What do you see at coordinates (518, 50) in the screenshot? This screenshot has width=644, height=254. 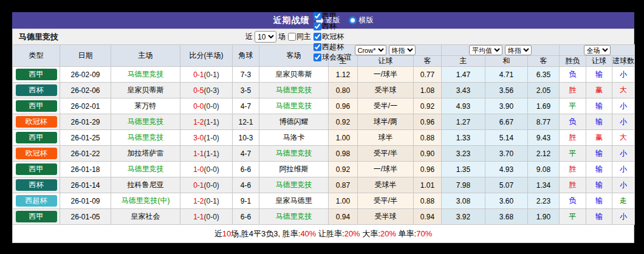 I see `avg-stage-select: 终指` at bounding box center [518, 50].